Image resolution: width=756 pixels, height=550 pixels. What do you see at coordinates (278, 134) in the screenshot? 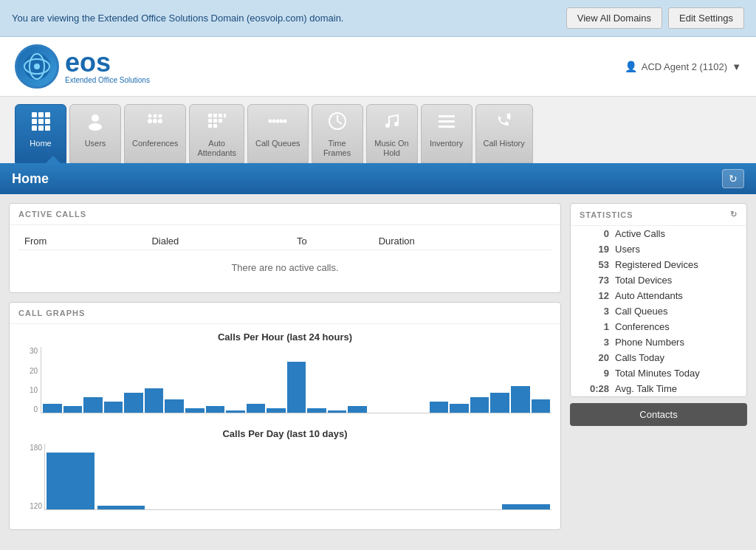
I see `nav-item-call-queues: Call Queues` at bounding box center [278, 134].